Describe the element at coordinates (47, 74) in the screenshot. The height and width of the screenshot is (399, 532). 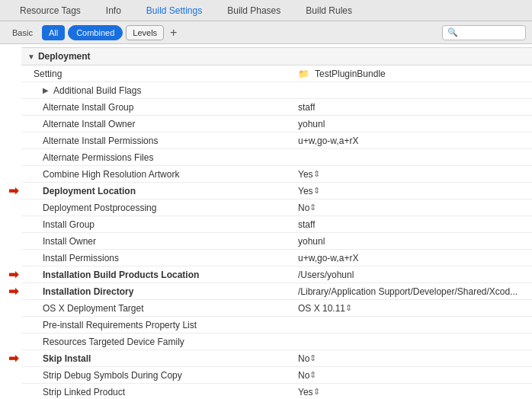
I see `setting-label-header-text: Setting` at that location.